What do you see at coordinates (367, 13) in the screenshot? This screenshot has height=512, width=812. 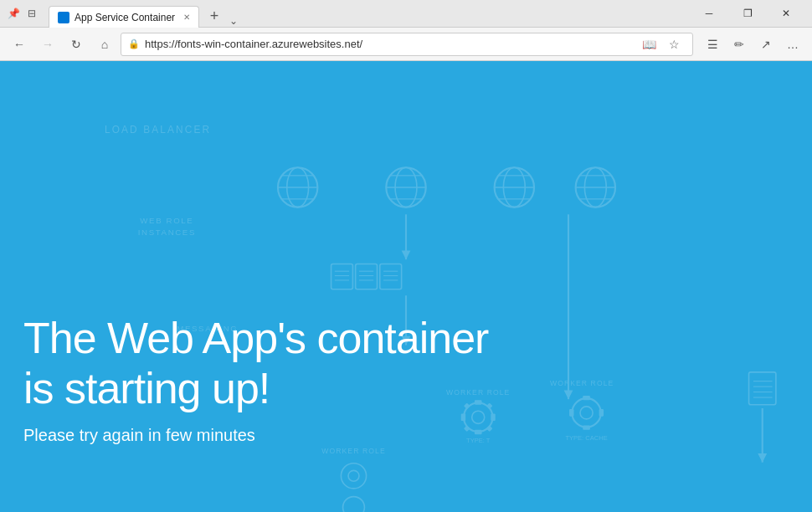 I see `tabs-area: App Service Container ✕ + ⌄` at bounding box center [367, 13].